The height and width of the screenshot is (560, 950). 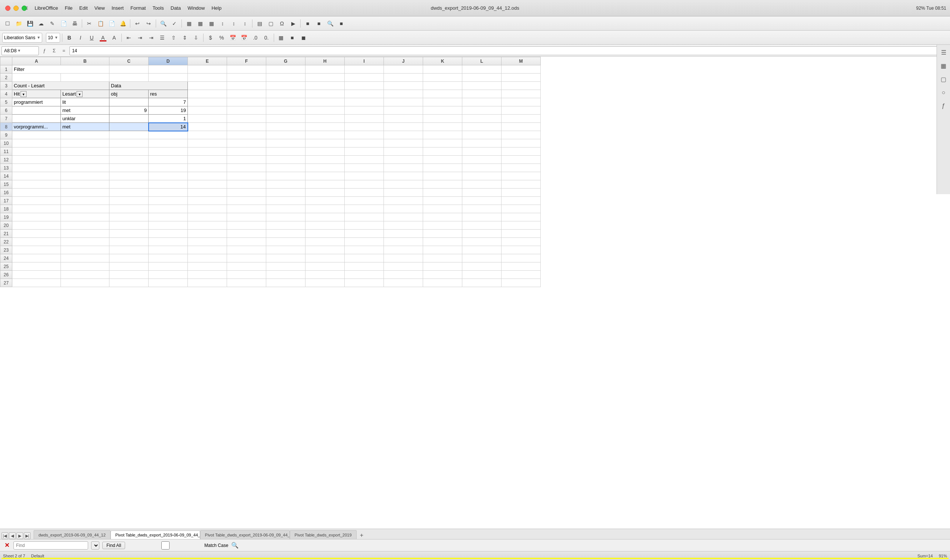 I want to click on row-header-20: 20, so click(x=6, y=226).